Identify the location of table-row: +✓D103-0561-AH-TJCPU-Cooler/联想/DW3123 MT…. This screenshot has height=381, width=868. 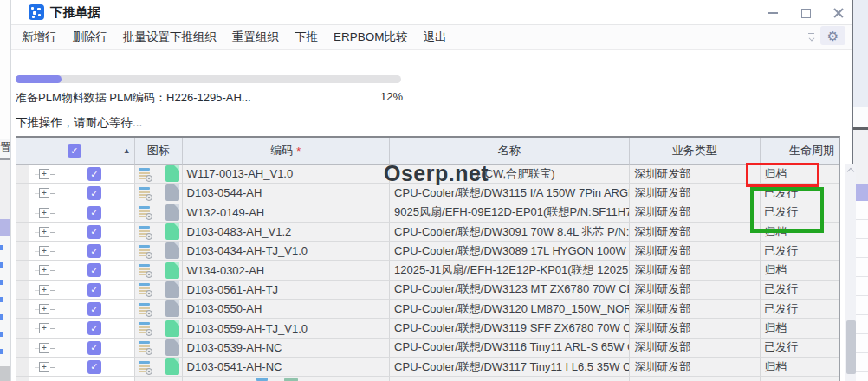
(428, 290).